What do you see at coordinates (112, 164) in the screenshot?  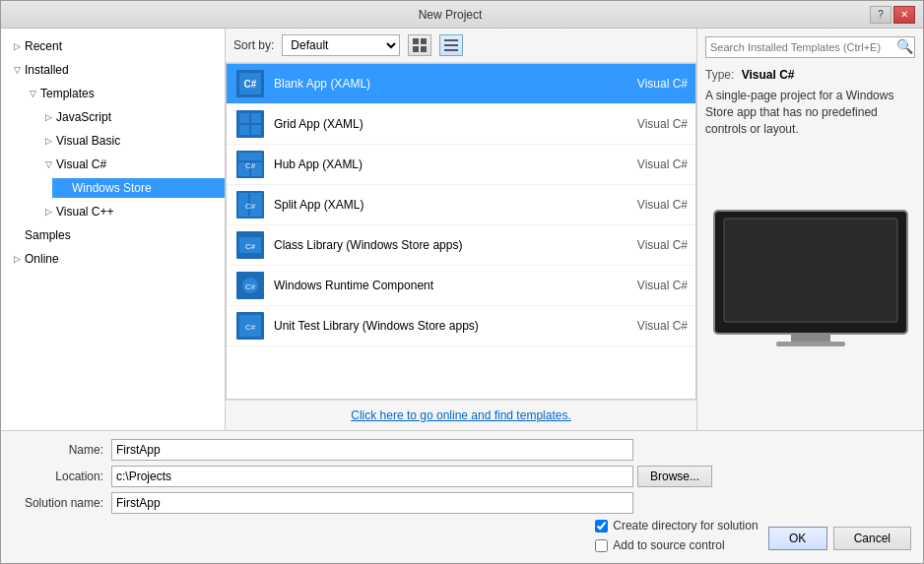 I see `sidebar-item-csharp: ▽ Visual C#` at bounding box center [112, 164].